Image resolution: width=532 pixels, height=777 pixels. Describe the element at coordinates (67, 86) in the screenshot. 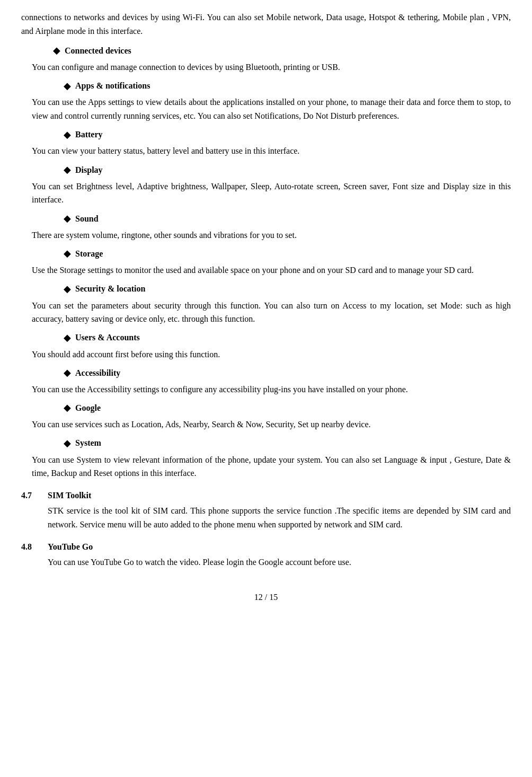

I see `diamond-icon-apps-notifications: ◆` at that location.